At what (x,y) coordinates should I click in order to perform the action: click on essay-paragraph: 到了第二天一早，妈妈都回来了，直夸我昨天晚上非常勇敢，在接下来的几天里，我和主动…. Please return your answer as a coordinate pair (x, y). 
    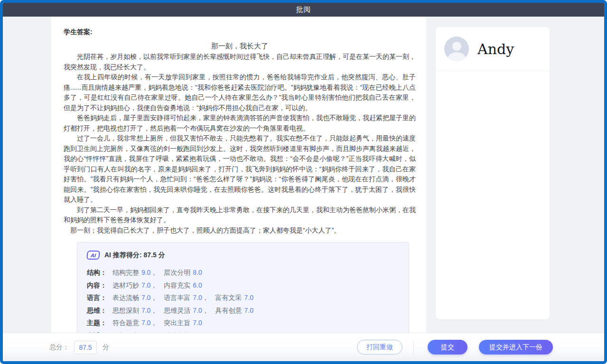
    Looking at the image, I should click on (240, 215).